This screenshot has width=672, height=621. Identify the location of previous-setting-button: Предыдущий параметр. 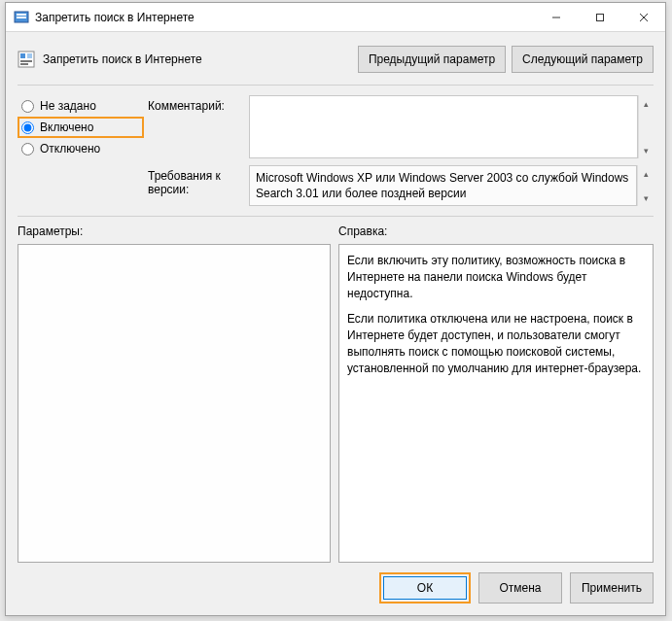
(432, 59).